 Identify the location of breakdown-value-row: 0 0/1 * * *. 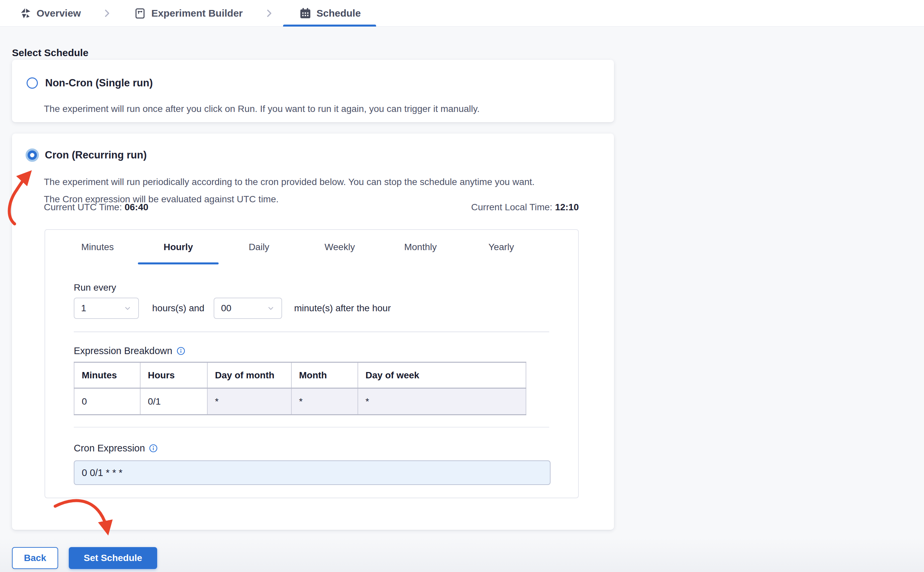
(300, 402).